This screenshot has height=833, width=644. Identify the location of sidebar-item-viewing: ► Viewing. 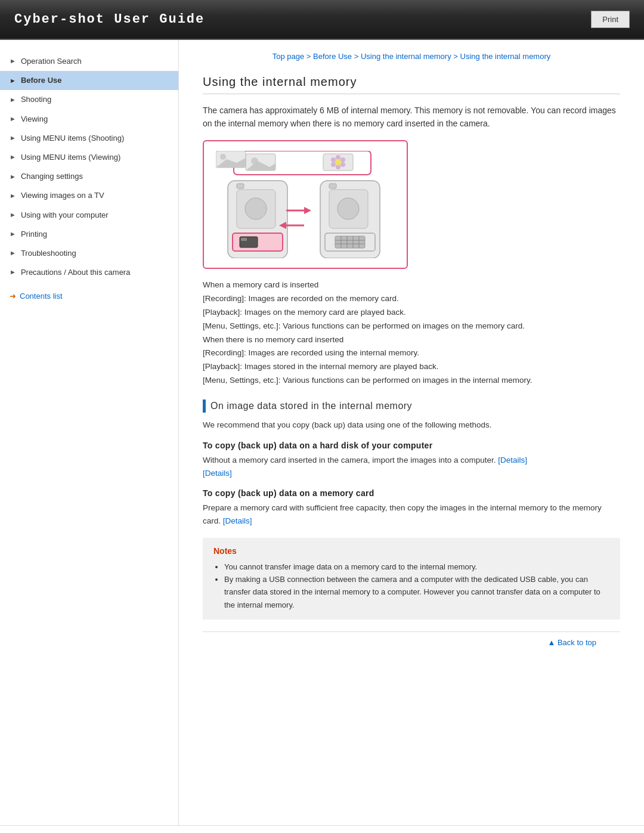
(89, 119).